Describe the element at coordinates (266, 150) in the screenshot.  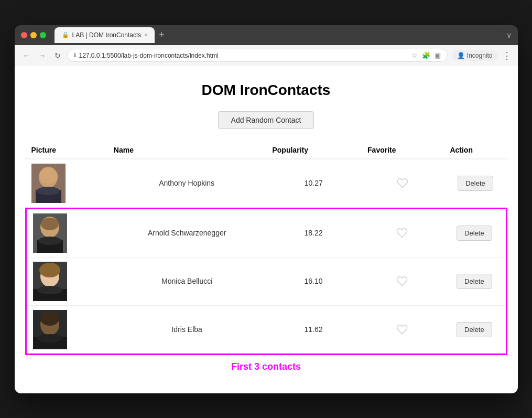
I see `table-header: Picture Name Popularity Favorite Action` at that location.